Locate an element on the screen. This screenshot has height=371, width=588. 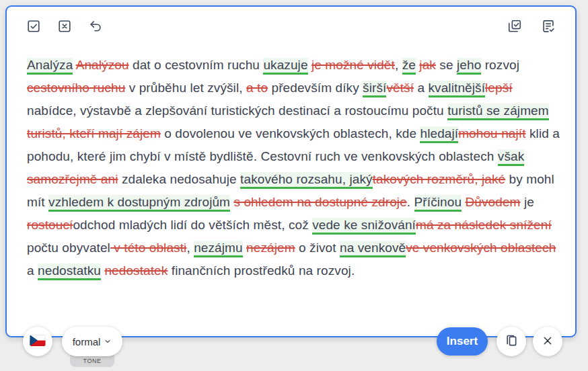
inserted-text: takového rozsahu, jaký is located at coordinates (307, 180).